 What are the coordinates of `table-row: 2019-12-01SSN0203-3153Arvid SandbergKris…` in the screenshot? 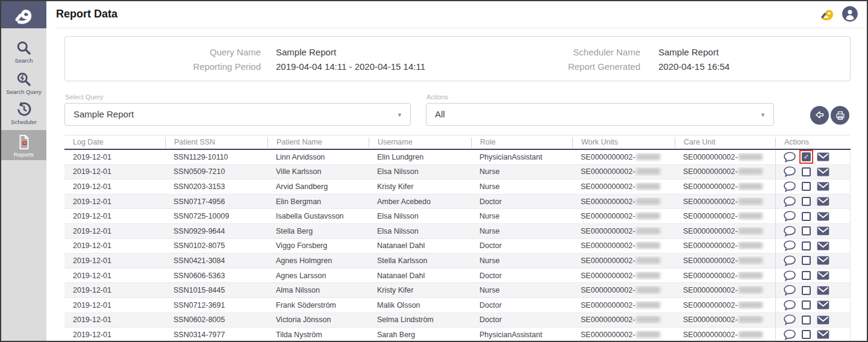 It's located at (458, 187).